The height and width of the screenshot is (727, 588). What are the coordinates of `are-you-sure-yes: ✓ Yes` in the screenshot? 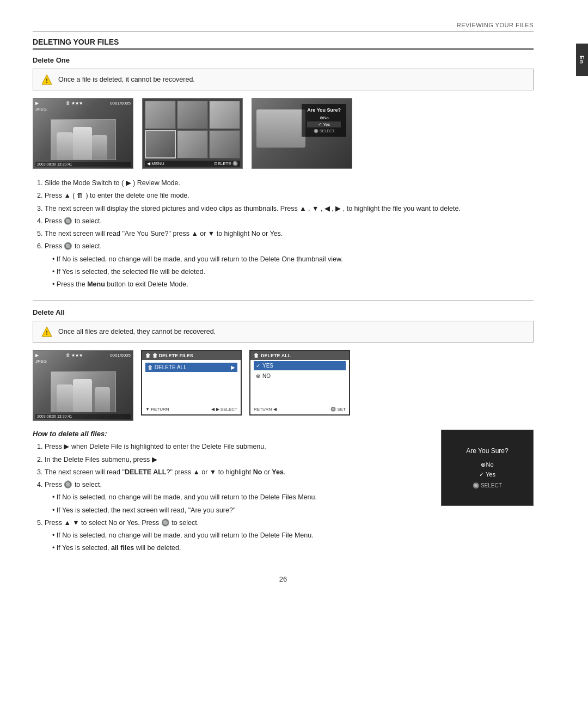 It's located at (324, 124).